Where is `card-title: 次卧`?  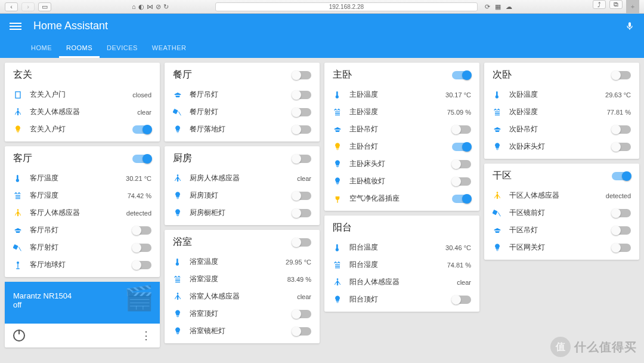 card-title: 次卧 is located at coordinates (502, 75).